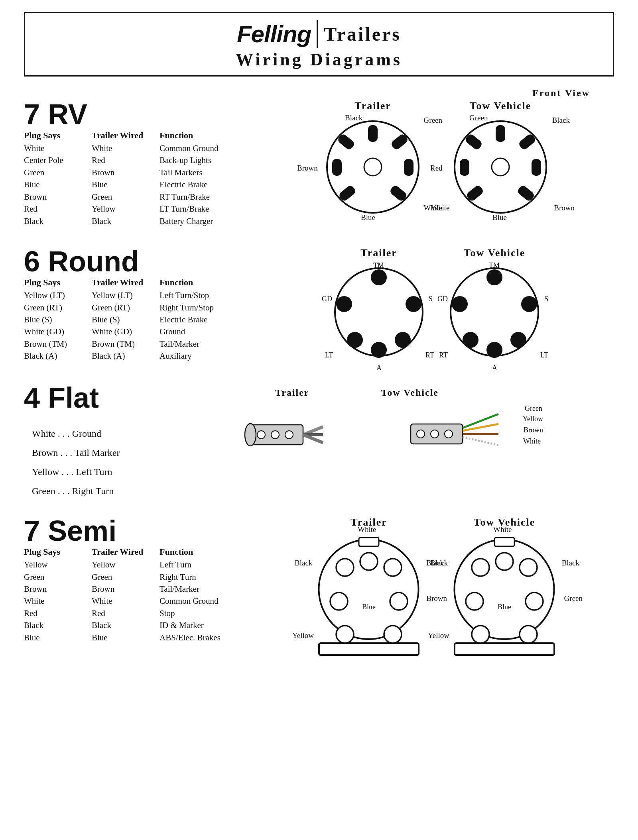 The width and height of the screenshot is (638, 840). I want to click on wire-green: Green, so click(534, 409).